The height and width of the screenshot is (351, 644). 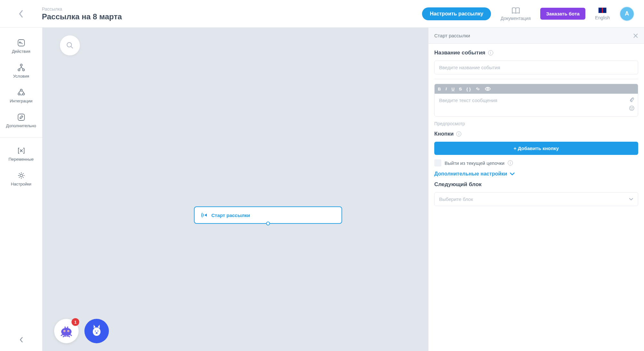 What do you see at coordinates (322, 14) in the screenshot?
I see `header: Рассылка Рассылка на 8 марта Настроить р…` at bounding box center [322, 14].